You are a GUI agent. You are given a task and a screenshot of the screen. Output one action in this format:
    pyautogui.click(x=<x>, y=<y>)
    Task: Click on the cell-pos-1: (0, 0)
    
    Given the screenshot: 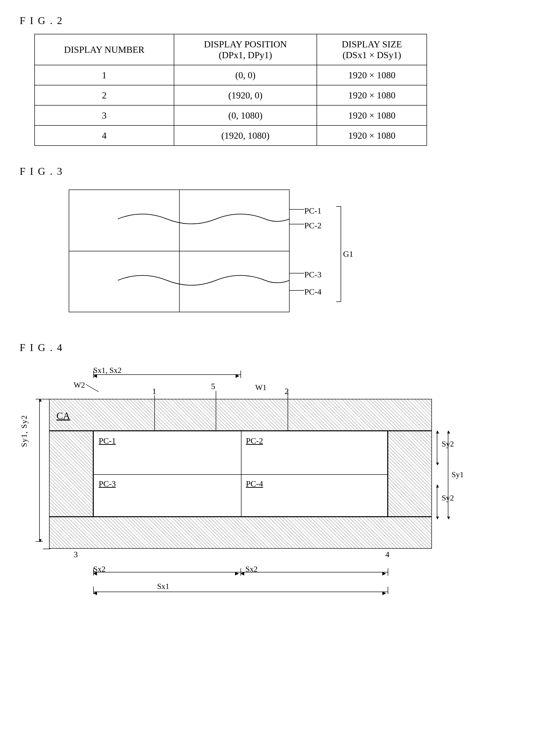 What is the action you would take?
    pyautogui.click(x=245, y=75)
    